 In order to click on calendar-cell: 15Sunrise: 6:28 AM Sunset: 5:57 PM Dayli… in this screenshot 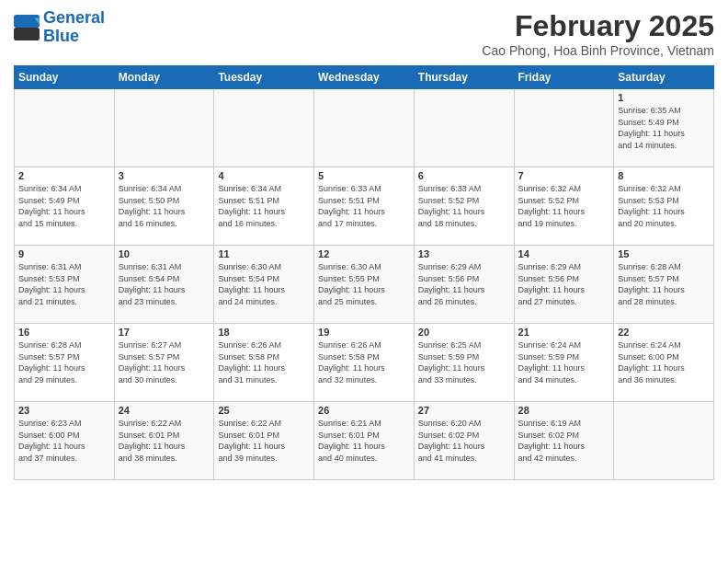, I will do `click(664, 285)`.